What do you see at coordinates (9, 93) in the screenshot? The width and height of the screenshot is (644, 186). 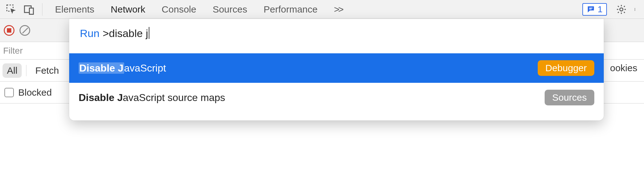 I see `blocked-checkbox` at bounding box center [9, 93].